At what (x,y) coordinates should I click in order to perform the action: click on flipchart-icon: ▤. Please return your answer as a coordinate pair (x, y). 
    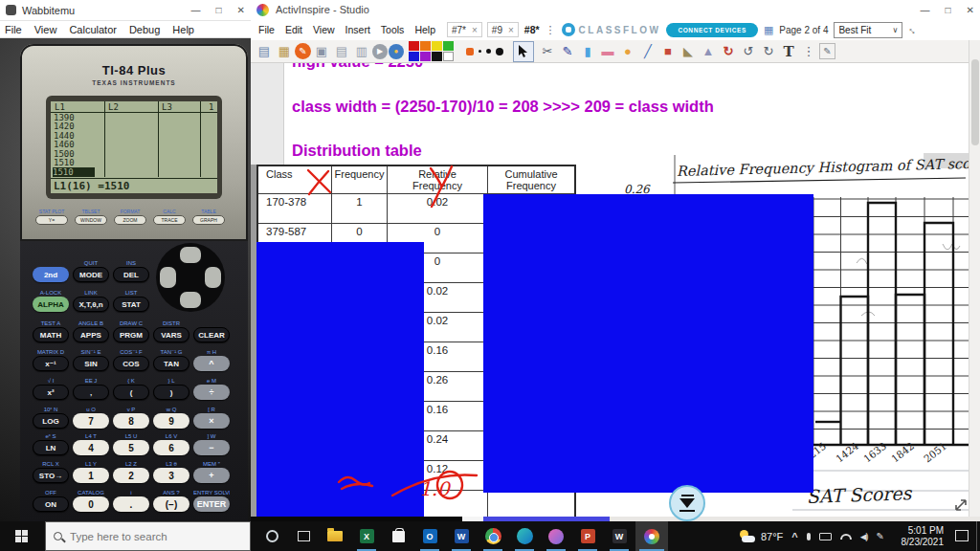
    Looking at the image, I should click on (264, 52).